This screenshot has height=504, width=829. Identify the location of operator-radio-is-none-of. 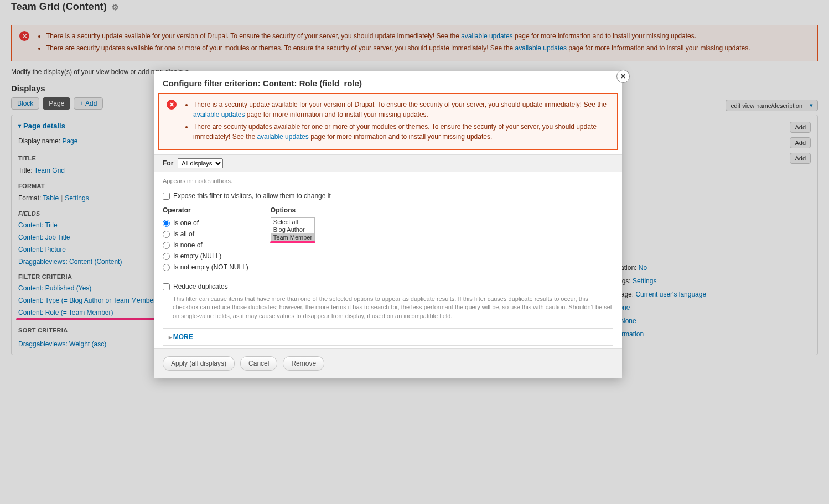
(166, 246).